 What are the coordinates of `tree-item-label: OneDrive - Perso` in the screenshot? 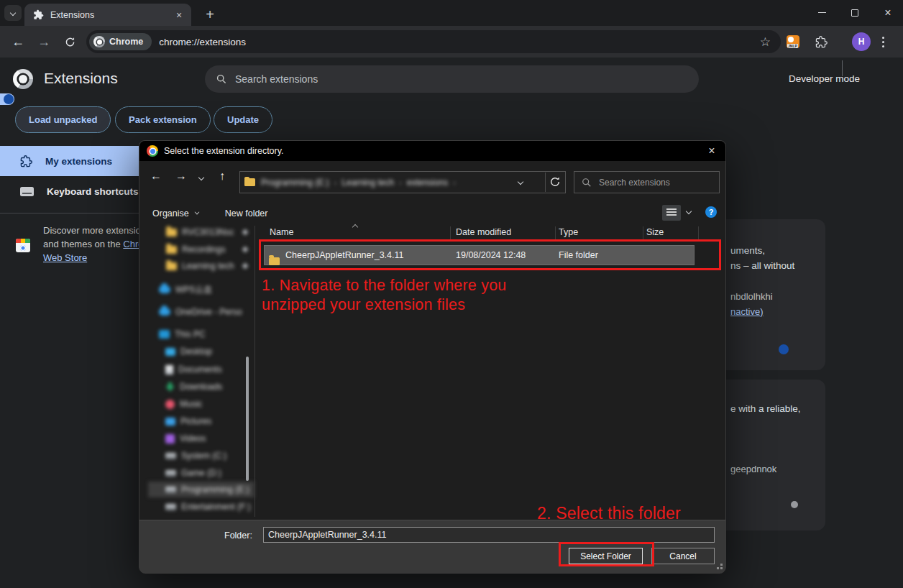 It's located at (208, 312).